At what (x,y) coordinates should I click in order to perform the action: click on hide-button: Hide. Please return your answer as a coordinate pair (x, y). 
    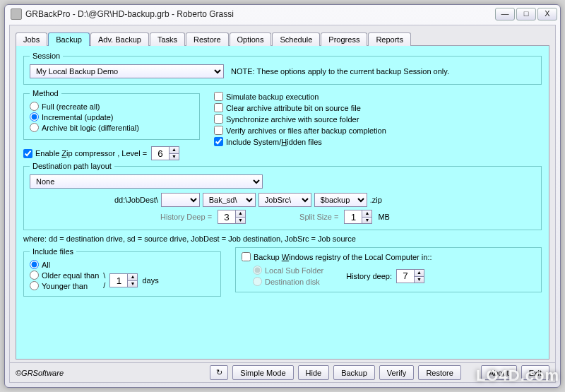
    Looking at the image, I should click on (314, 373).